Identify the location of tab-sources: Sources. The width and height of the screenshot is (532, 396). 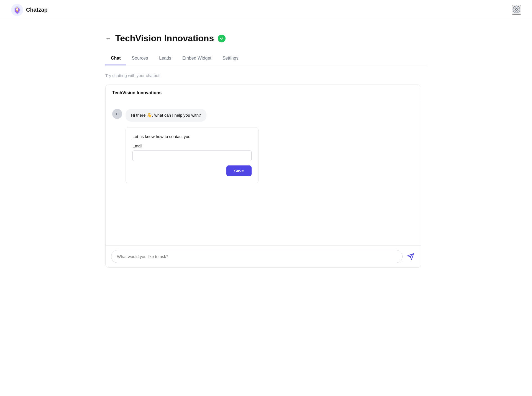
(140, 59).